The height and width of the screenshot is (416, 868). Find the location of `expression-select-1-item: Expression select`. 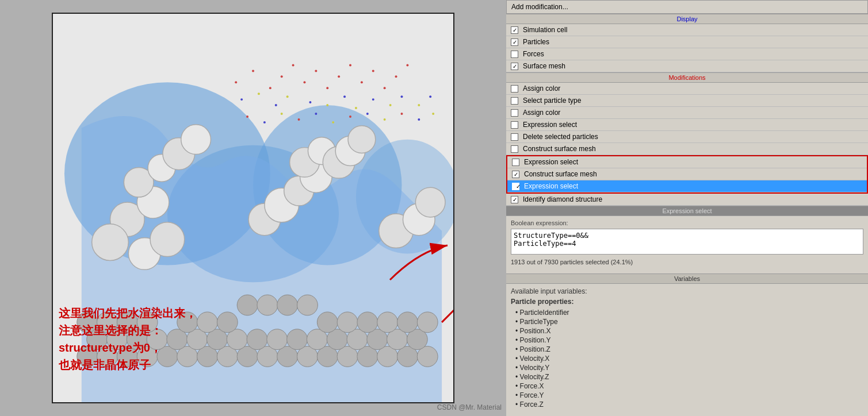

expression-select-1-item: Expression select is located at coordinates (687, 125).